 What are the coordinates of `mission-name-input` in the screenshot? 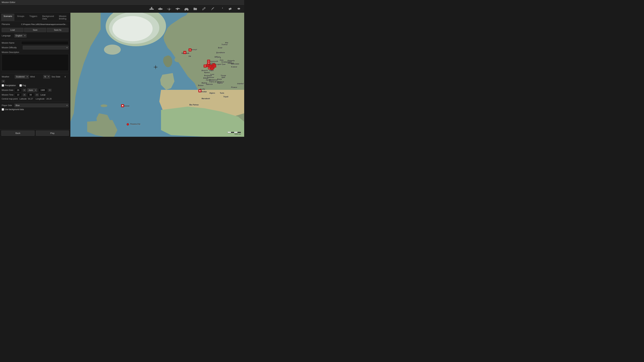 It's located at (45, 43).